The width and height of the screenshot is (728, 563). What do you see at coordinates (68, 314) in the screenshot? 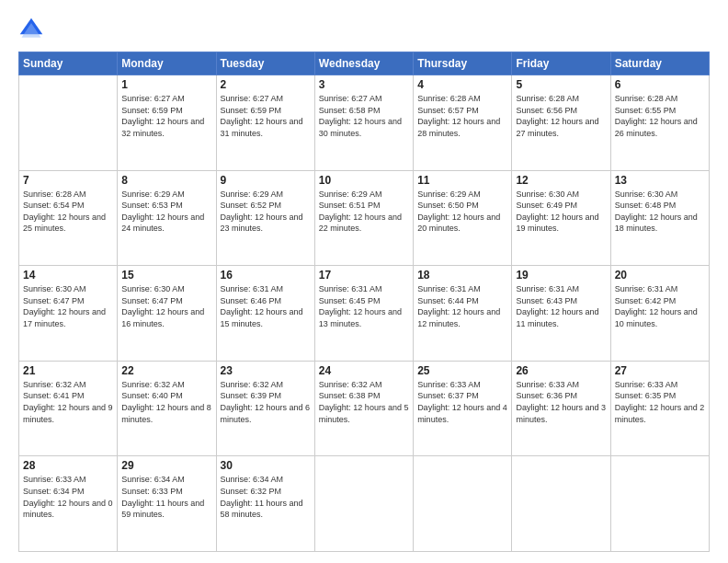
I see `calendar-cell: 14Sunrise: 6:30 AM Sunset: 6:47 PM Dayli…` at bounding box center [68, 314].